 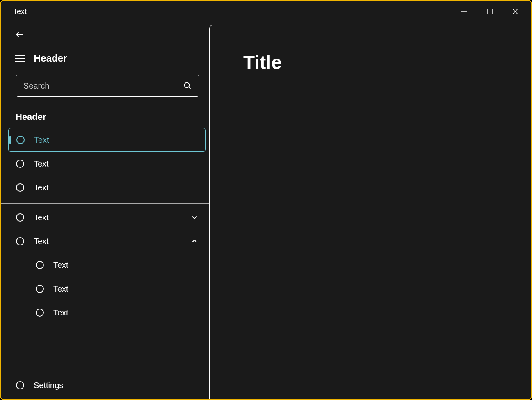 What do you see at coordinates (103, 86) in the screenshot?
I see `search-input` at bounding box center [103, 86].